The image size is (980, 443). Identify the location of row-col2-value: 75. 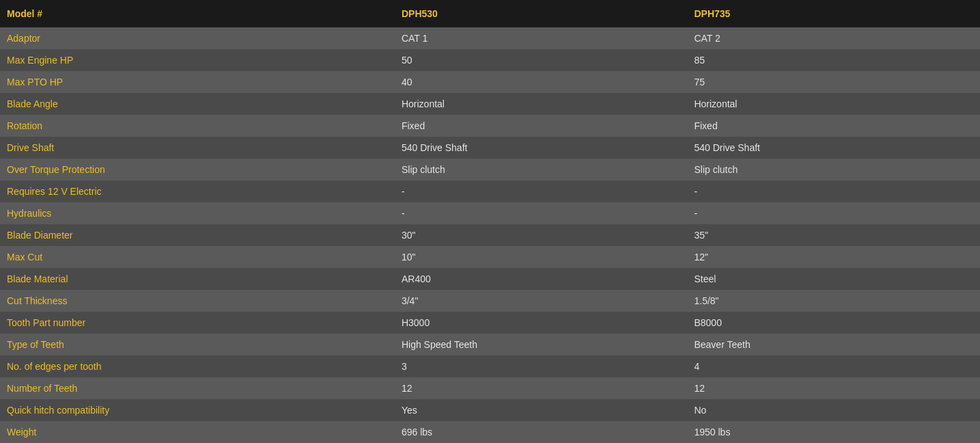
(833, 82).